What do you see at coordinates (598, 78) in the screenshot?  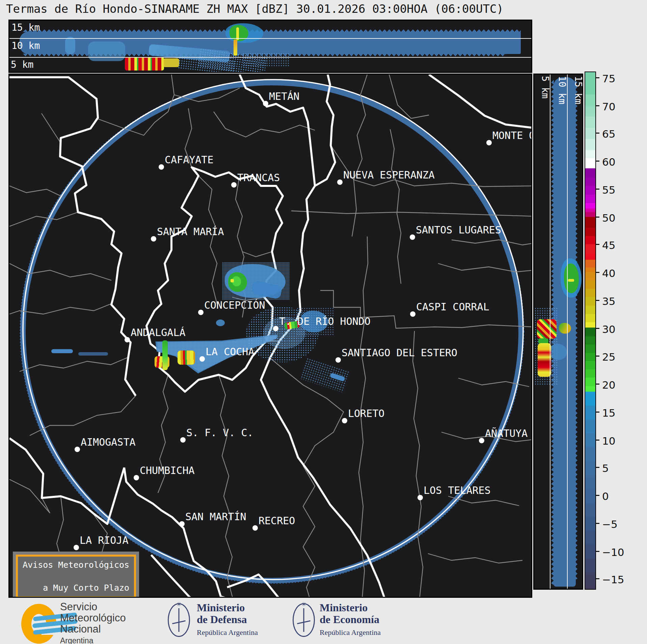 I see `colorbar-tick: 75` at bounding box center [598, 78].